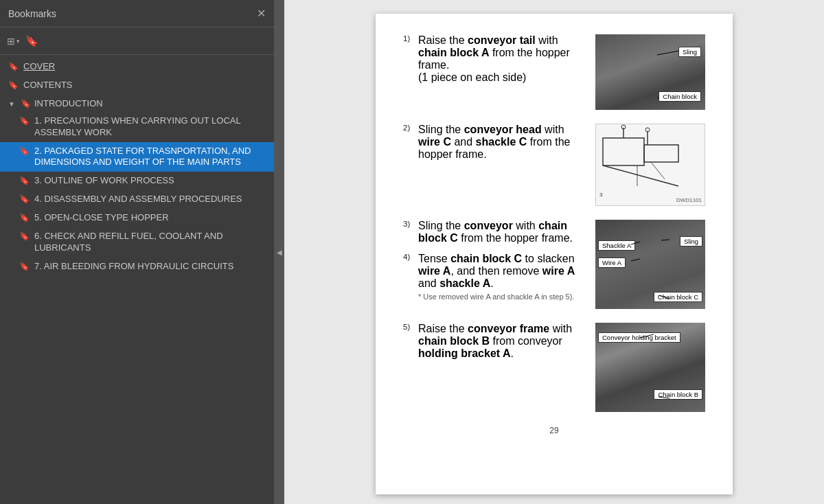 The image size is (824, 504). Describe the element at coordinates (678, 297) in the screenshot. I see `chain-block-c-label: Chain block C` at that location.